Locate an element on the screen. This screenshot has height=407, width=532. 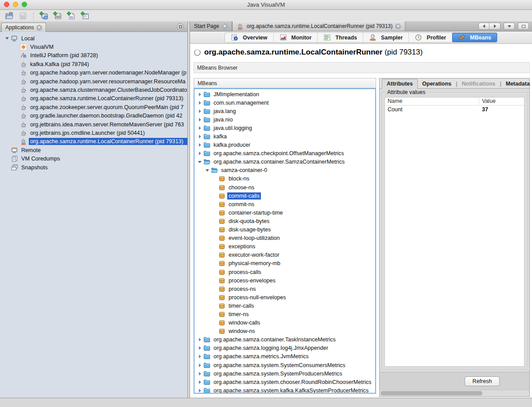
tree-item: block-ns is located at coordinates (285, 179).